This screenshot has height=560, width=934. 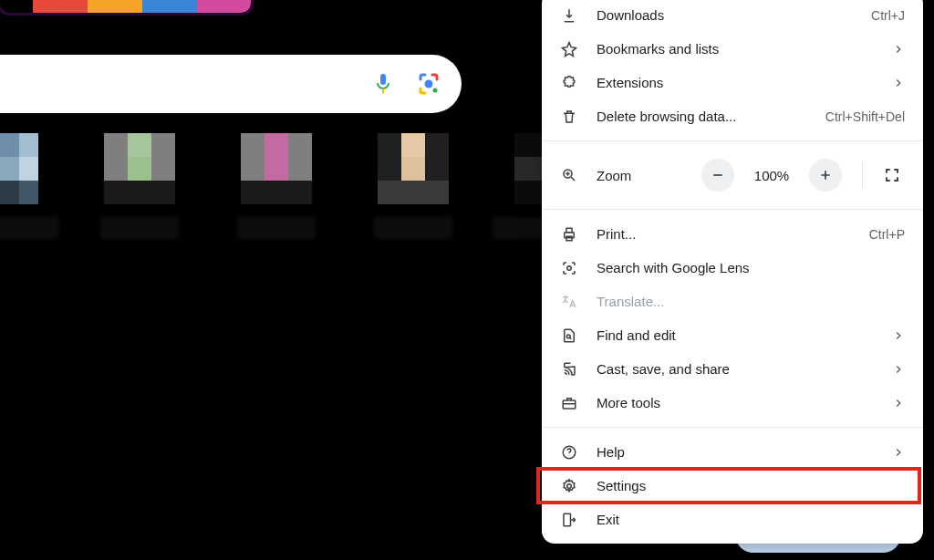 What do you see at coordinates (569, 369) in the screenshot?
I see `cast-icon` at bounding box center [569, 369].